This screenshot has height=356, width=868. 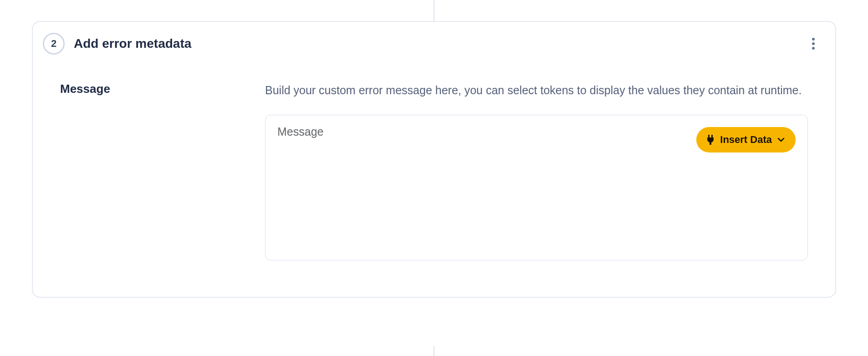 What do you see at coordinates (163, 171) in the screenshot?
I see `field-label-column: Message` at bounding box center [163, 171].